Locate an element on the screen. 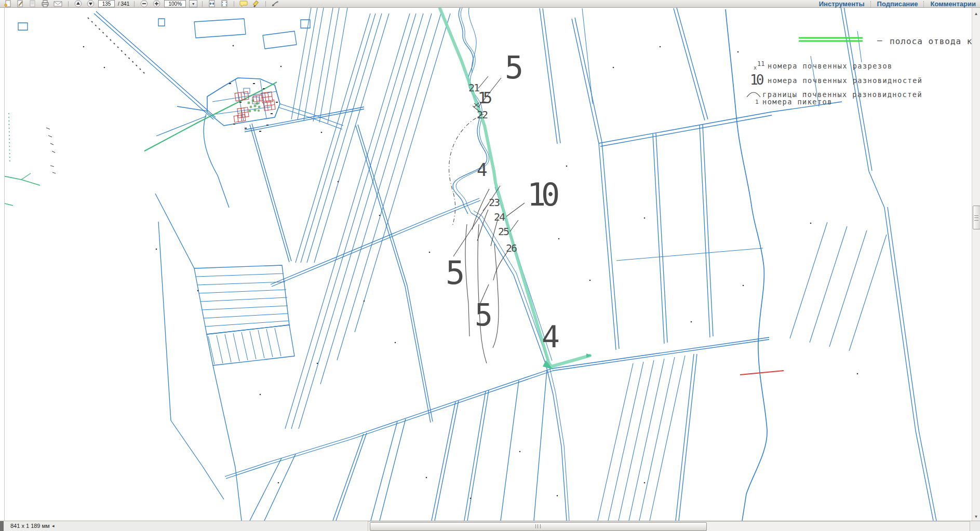  legend-cut-marker-x: x is located at coordinates (755, 67).